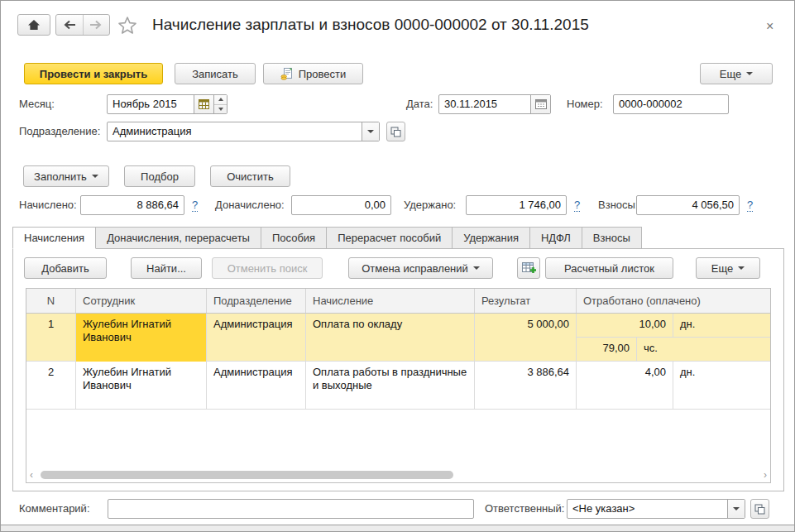  What do you see at coordinates (750, 205) in the screenshot?
I see `contributions-help-link: ?` at bounding box center [750, 205].